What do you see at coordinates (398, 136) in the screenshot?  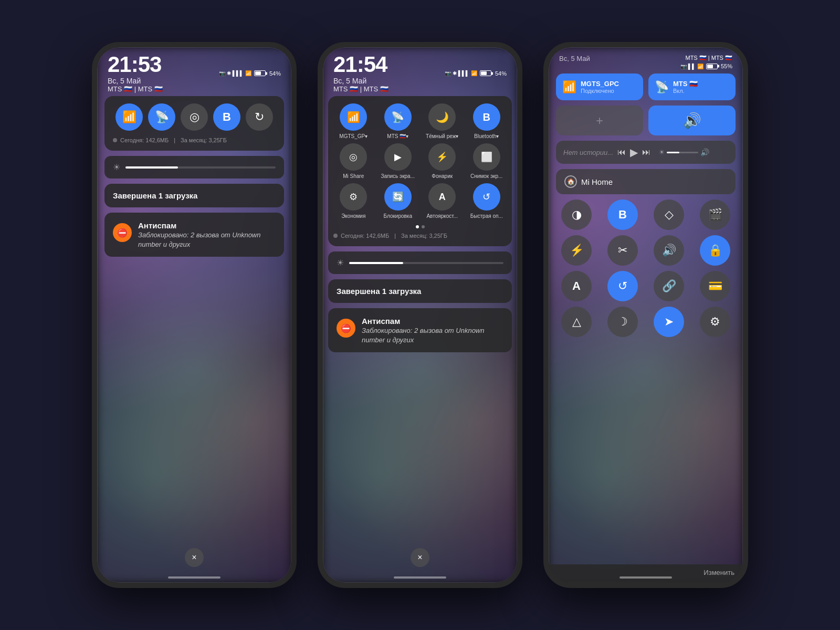 I see `exp-data-label: MTS 🇷🇺▾` at bounding box center [398, 136].